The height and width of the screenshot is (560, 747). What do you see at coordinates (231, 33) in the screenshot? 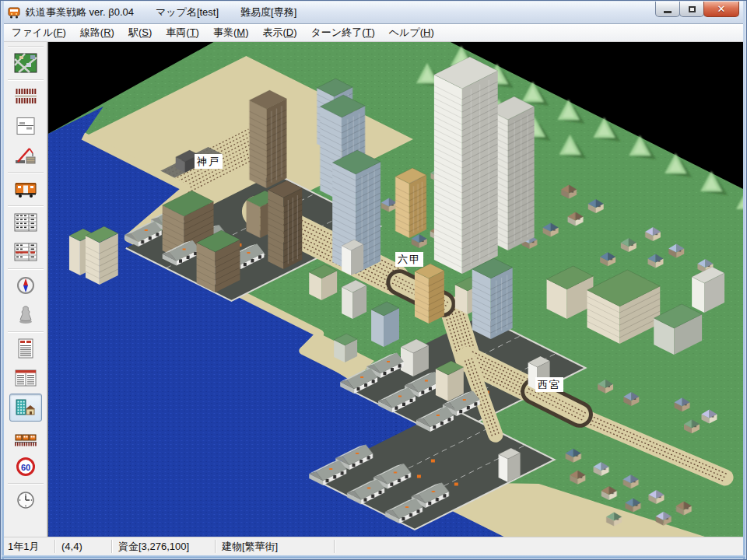
I see `menu-item-4: 事業(M)` at bounding box center [231, 33].